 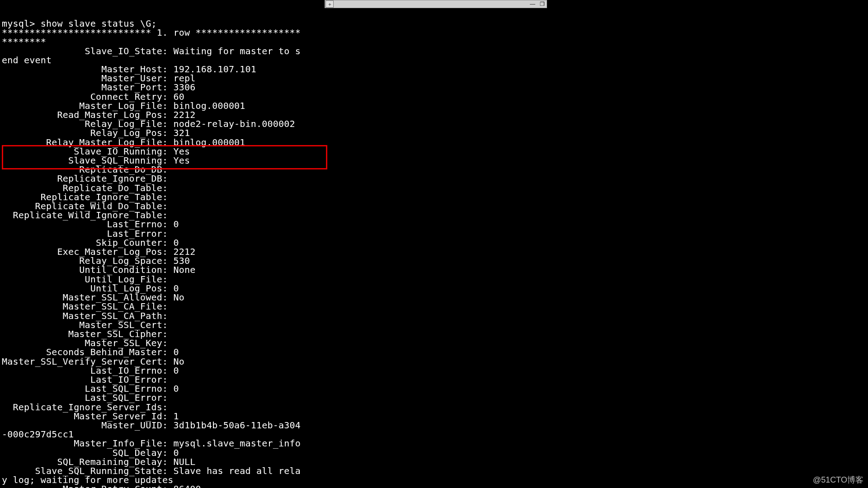 I want to click on minimize-icon: —, so click(x=533, y=4).